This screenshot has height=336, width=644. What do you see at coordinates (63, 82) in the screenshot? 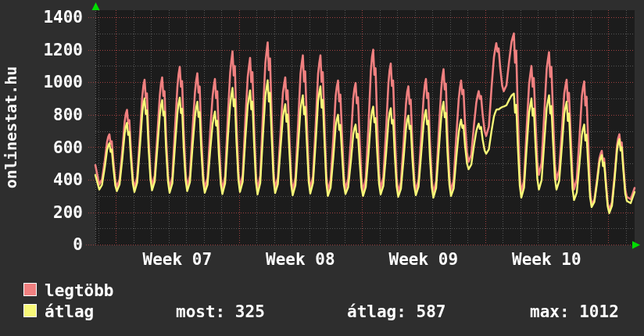
I see `y-tick-label: 1000` at bounding box center [63, 82].